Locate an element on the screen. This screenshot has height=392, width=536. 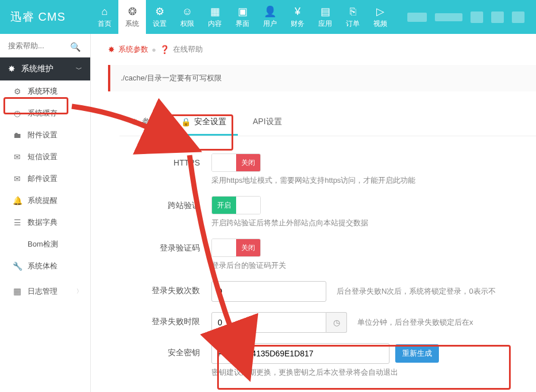
input-login-fail-count is located at coordinates (269, 291).